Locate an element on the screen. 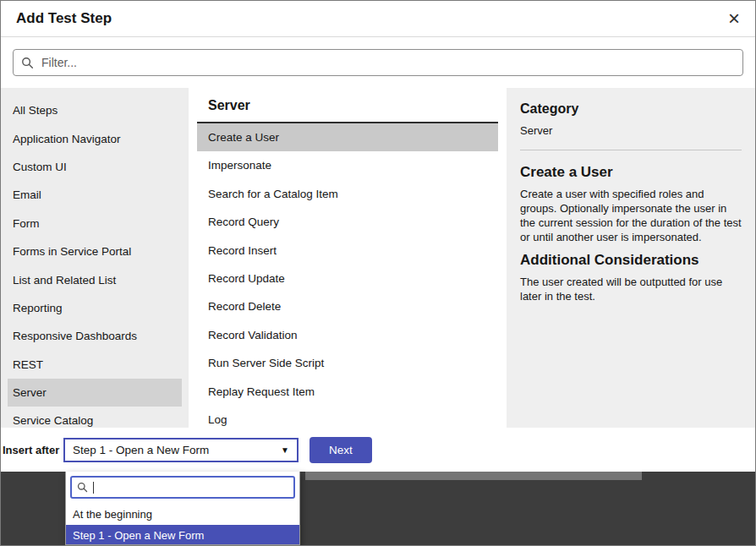 The width and height of the screenshot is (756, 546). chevron-down-icon: ▼ is located at coordinates (285, 450).